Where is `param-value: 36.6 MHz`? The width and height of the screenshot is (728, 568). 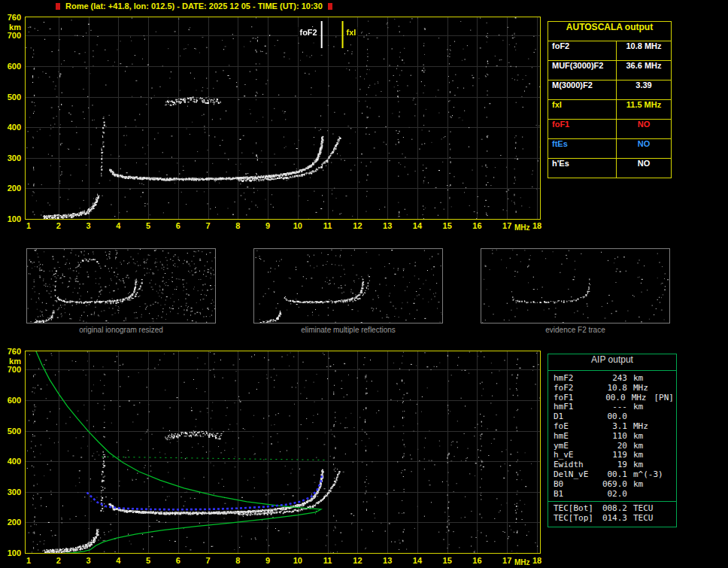 param-value: 36.6 MHz is located at coordinates (644, 71).